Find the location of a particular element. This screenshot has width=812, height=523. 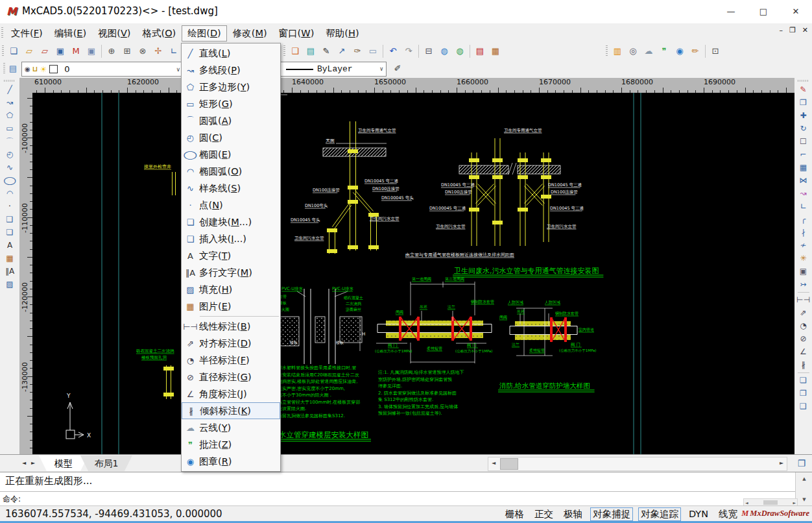

draw-order-front-icon: ❏ is located at coordinates (804, 380).